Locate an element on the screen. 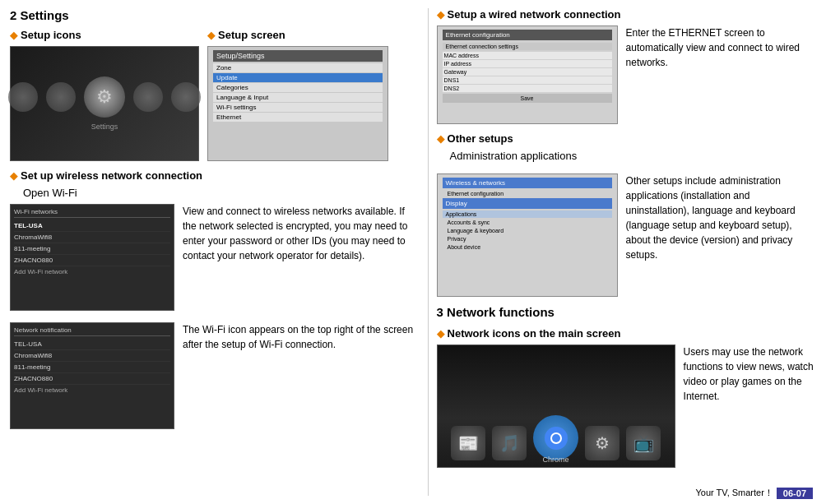 The width and height of the screenshot is (826, 504). notif-add: Add Wi-Fi network is located at coordinates (92, 390).